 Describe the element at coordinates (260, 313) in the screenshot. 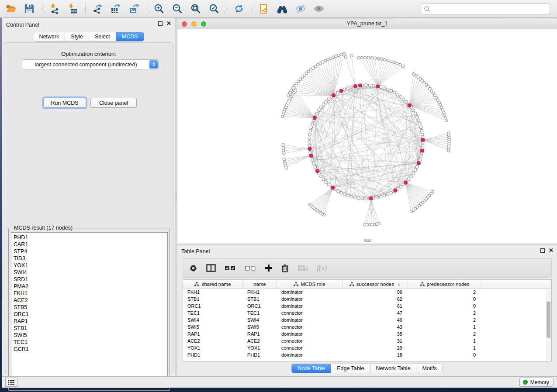

I see `cell-name: TEC1` at that location.